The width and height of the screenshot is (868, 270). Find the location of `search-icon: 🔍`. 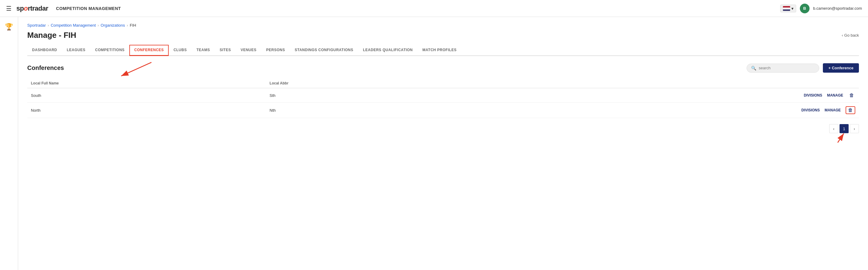

search-icon: 🔍 is located at coordinates (753, 68).